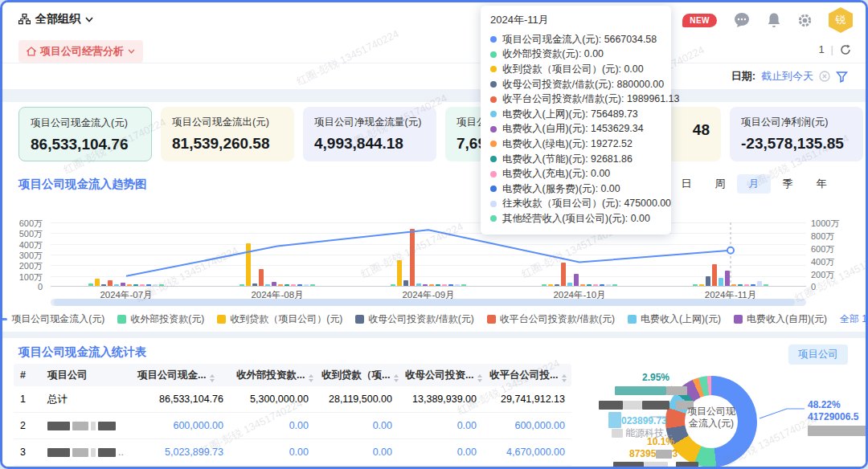 This screenshot has width=868, height=469. What do you see at coordinates (52, 320) in the screenshot?
I see `legend-item: 项目公司现金流入(元)` at bounding box center [52, 320].